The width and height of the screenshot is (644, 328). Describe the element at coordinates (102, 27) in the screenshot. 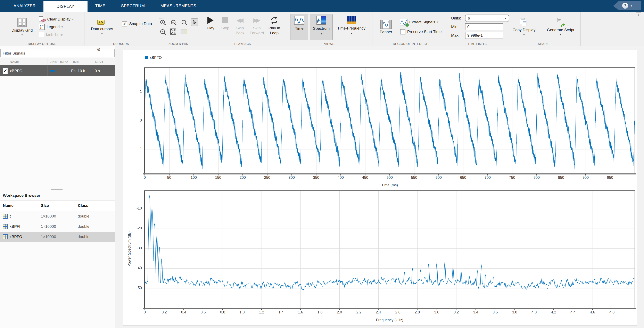

I see `data-cursors-button: 2.5 Data cursors ▾` at that location.